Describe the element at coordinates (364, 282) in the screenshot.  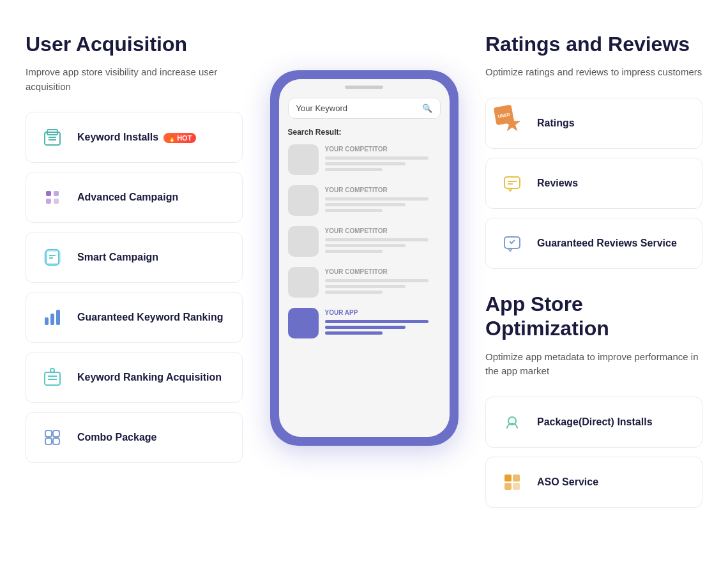
I see `phone-result-3: YOUR COMPETITOR` at that location.